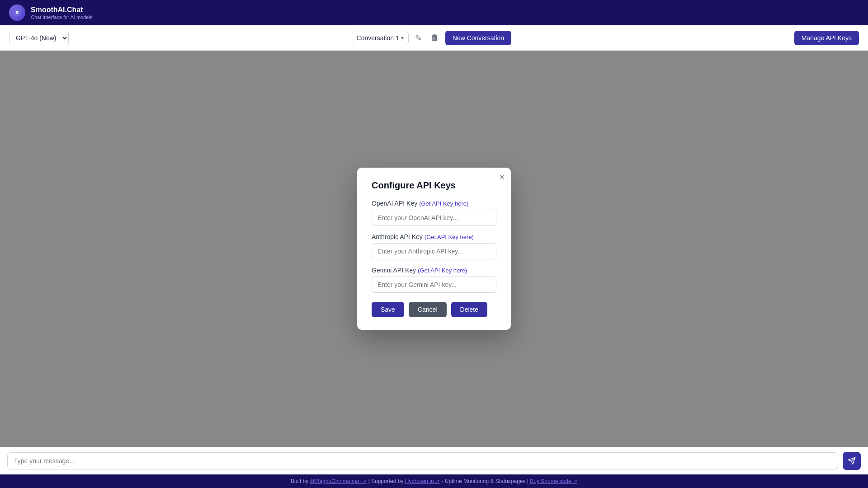 This screenshot has width=868, height=488. What do you see at coordinates (39, 38) in the screenshot?
I see `model-select-wrapper: GPT-4o (New)` at bounding box center [39, 38].